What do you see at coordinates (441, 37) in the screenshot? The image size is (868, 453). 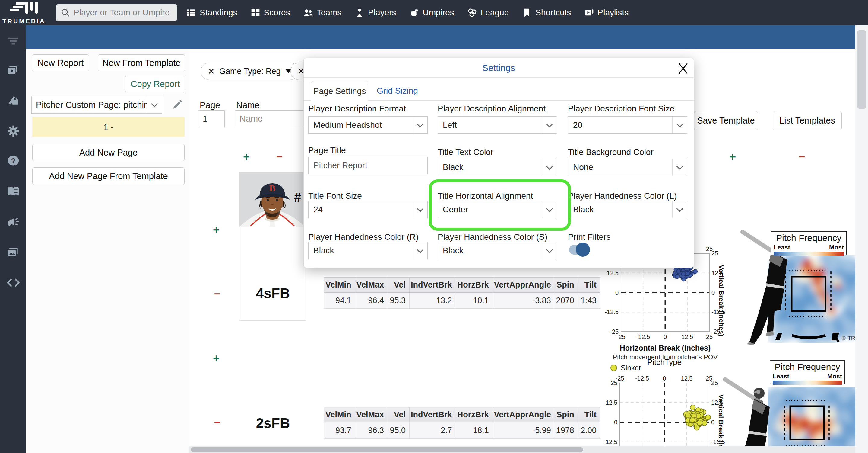 I see `page-header-bar` at bounding box center [441, 37].